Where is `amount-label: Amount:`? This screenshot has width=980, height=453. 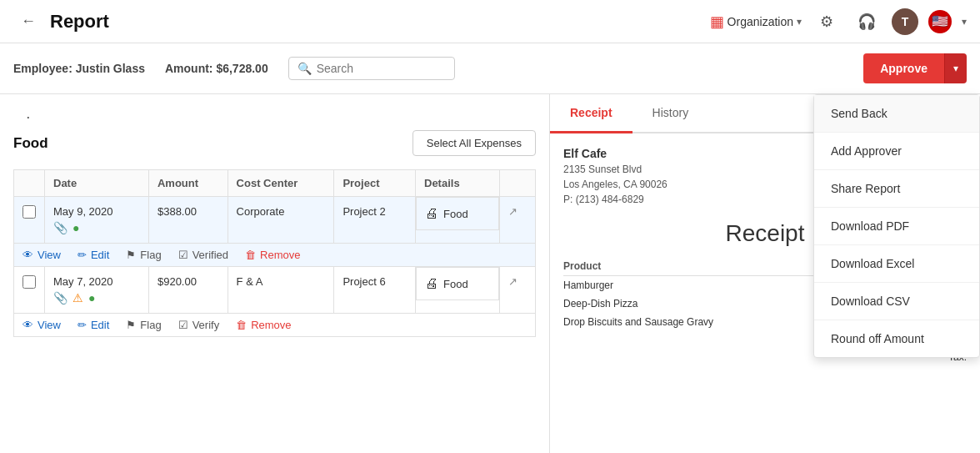 amount-label: Amount: is located at coordinates (189, 68).